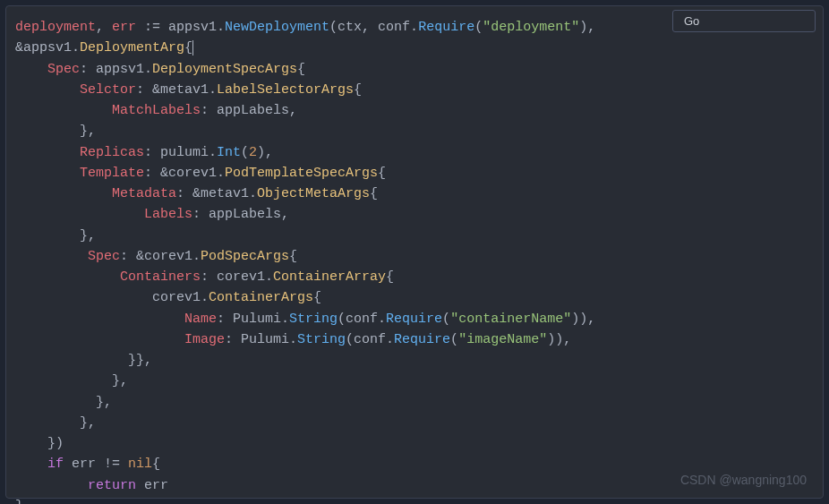 Image resolution: width=829 pixels, height=504 pixels. What do you see at coordinates (156, 111) in the screenshot?
I see `code-token: MatchLabels` at bounding box center [156, 111].